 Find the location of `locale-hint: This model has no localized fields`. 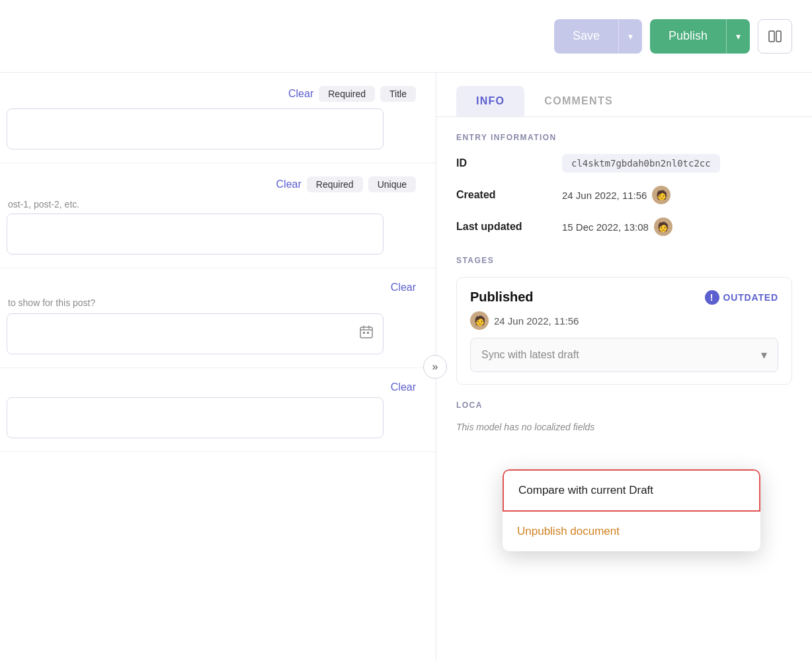

locale-hint: This model has no localized fields is located at coordinates (624, 427).